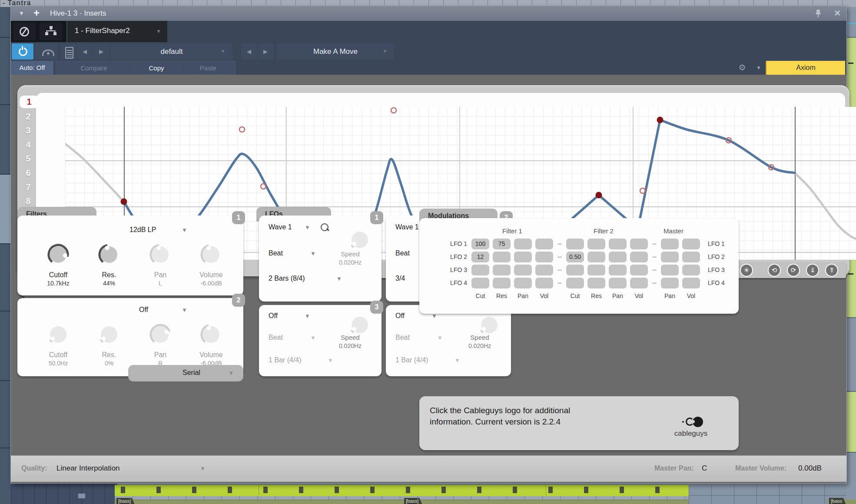  I want to click on filter-1-mode-dropdown: 12dB LP, so click(143, 230).